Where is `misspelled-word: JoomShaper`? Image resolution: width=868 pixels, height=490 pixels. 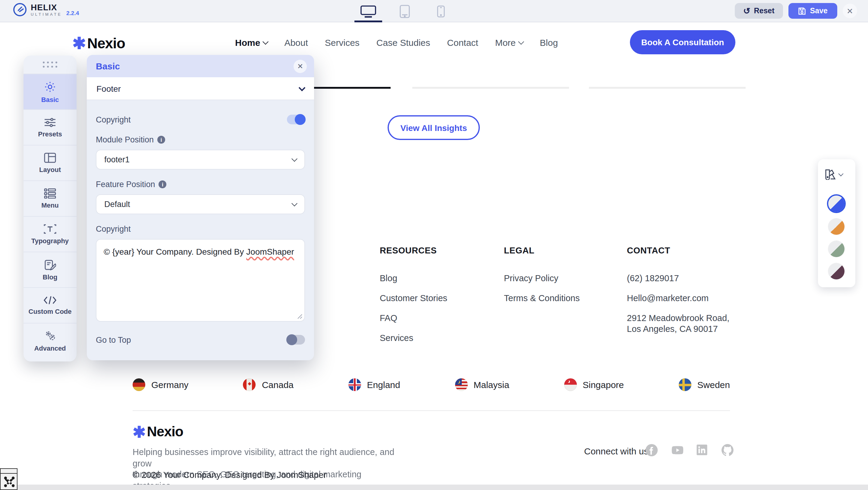 misspelled-word: JoomShaper is located at coordinates (270, 252).